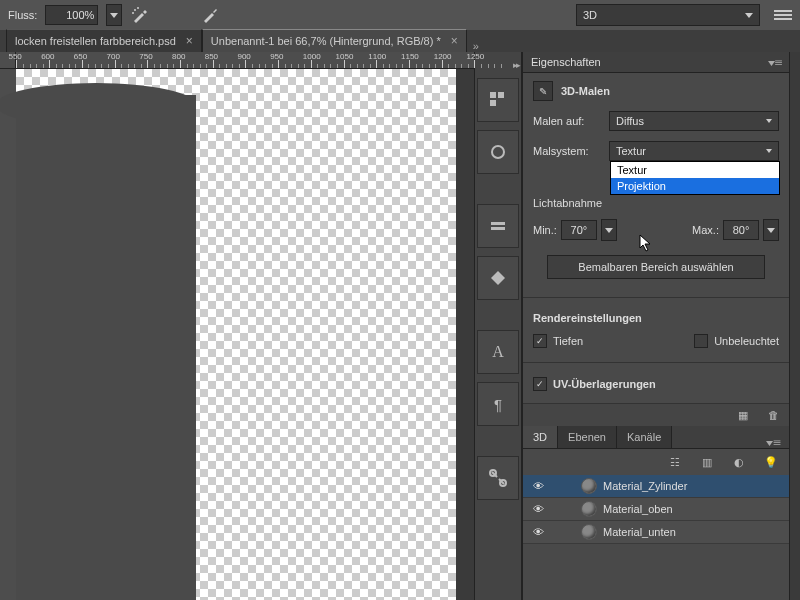  What do you see at coordinates (498, 326) in the screenshot?
I see `collapsed-panels-dock: ▸▸ A ¶` at bounding box center [498, 326].